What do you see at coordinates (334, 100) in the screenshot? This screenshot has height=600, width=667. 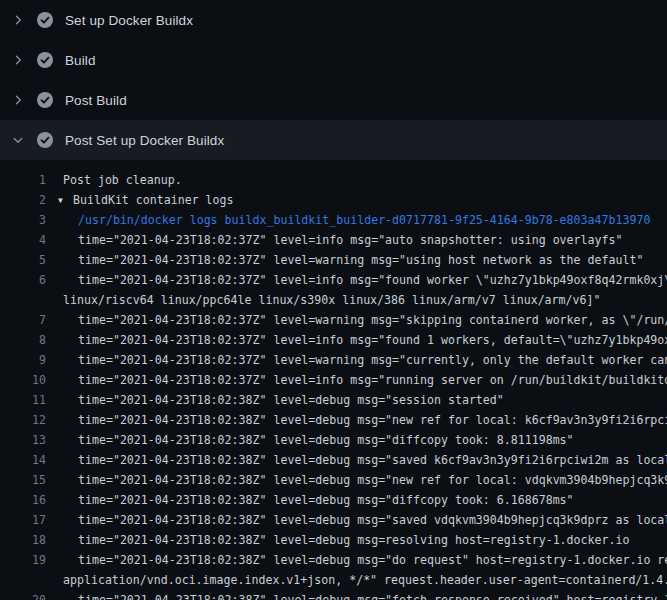 I see `step-header-post-build: Post Build` at bounding box center [334, 100].